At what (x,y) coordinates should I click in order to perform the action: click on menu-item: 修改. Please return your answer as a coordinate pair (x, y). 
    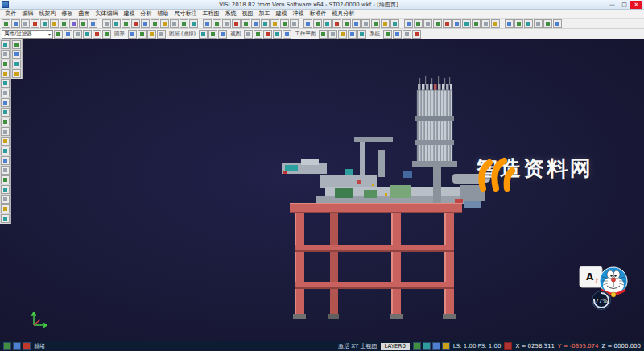
    Looking at the image, I should click on (68, 14).